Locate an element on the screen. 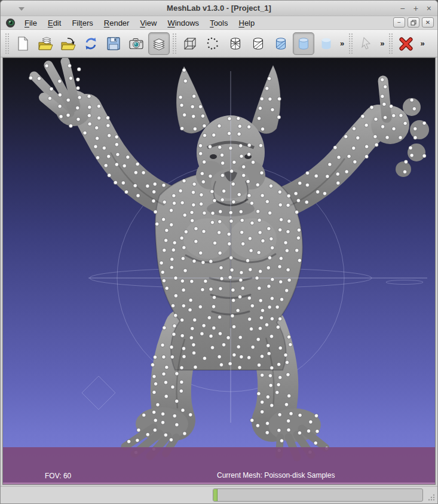  render-hidden-lines-button is located at coordinates (258, 44).